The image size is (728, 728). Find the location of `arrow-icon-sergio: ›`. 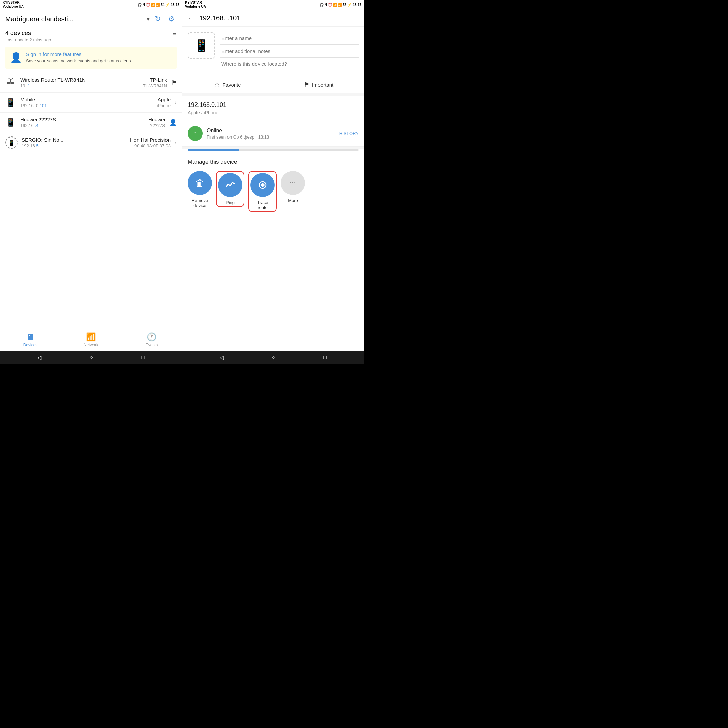

arrow-icon-sergio: › is located at coordinates (176, 142).